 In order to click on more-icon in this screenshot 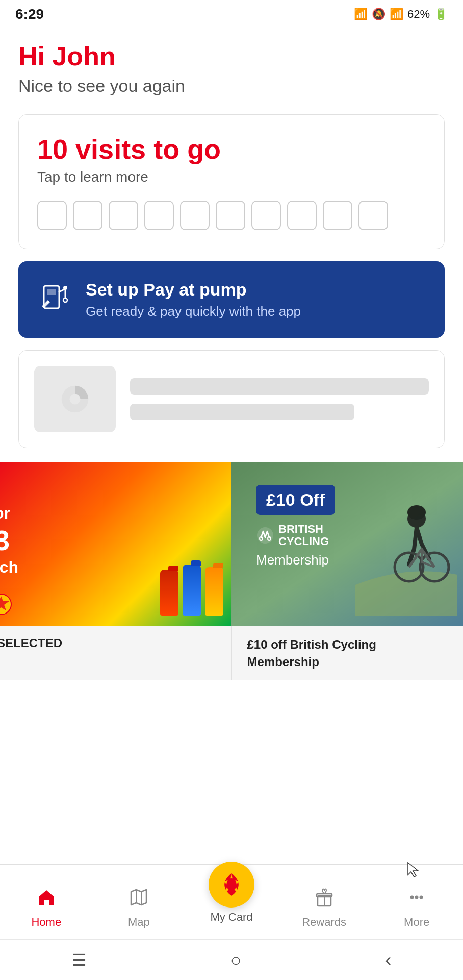, I will do `click(417, 899)`.